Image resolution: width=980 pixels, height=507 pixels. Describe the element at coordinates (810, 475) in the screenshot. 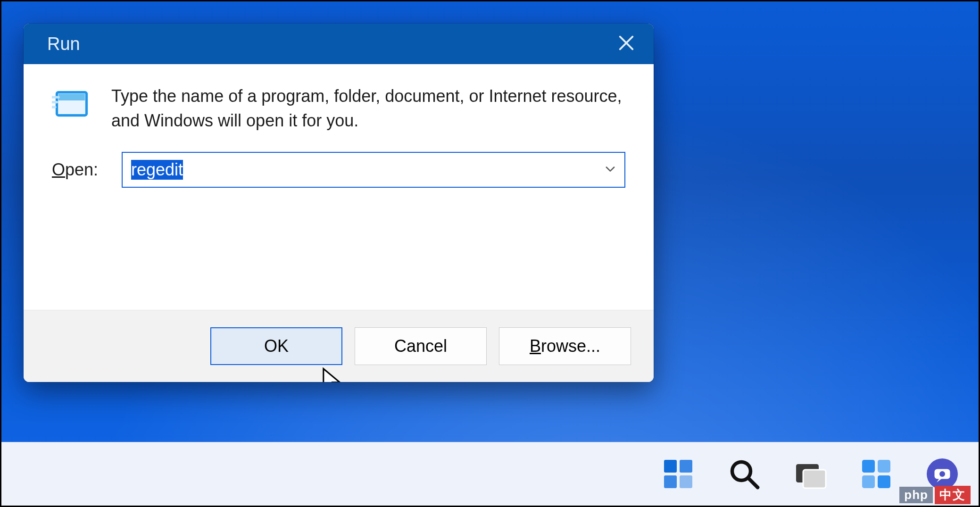

I see `taskbar-taskview-button` at that location.